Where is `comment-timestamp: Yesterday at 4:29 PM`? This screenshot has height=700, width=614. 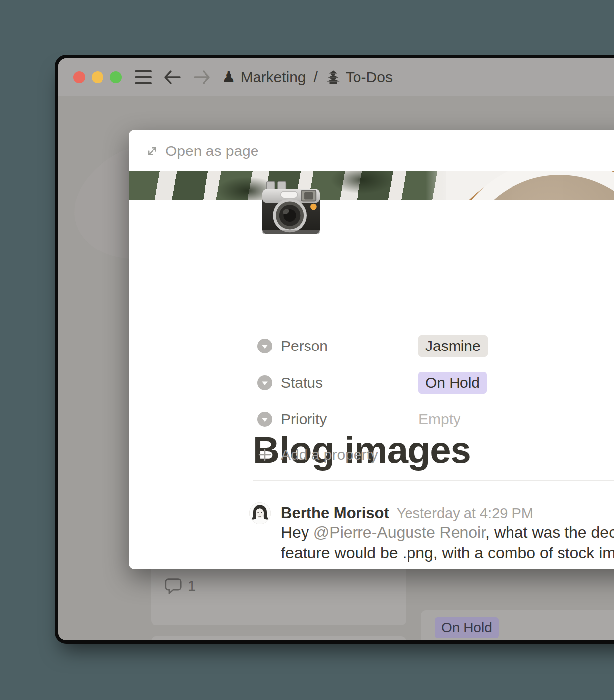 comment-timestamp: Yesterday at 4:29 PM is located at coordinates (465, 514).